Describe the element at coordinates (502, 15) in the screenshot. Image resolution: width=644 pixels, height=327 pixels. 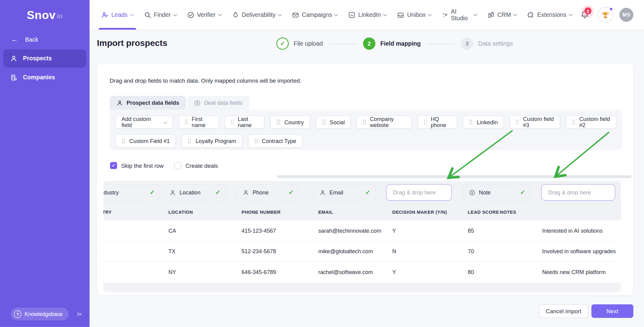
I see `nav-crm: CRM` at that location.